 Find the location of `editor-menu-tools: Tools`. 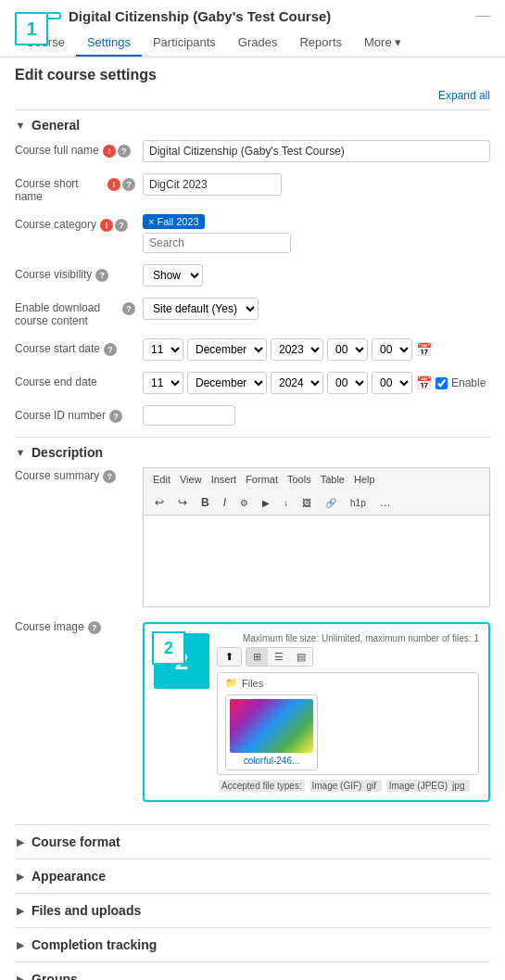

editor-menu-tools: Tools is located at coordinates (299, 479).